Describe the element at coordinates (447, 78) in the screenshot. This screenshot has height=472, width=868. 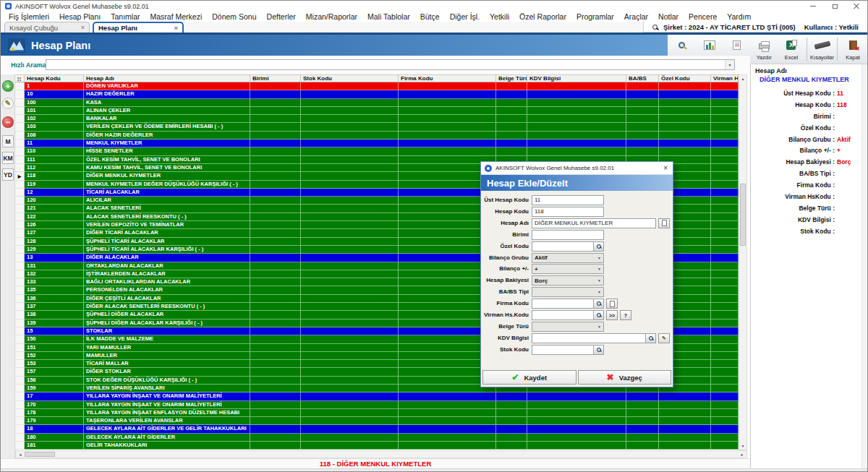
I see `column-header-firma-kodu: Firma Kodu` at that location.